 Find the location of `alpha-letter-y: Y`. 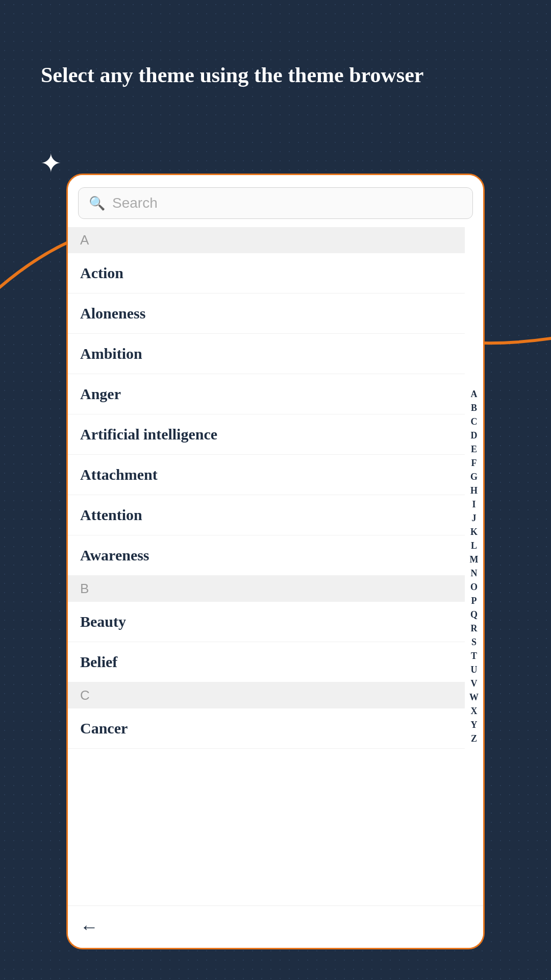

alpha-letter-y: Y is located at coordinates (474, 725).